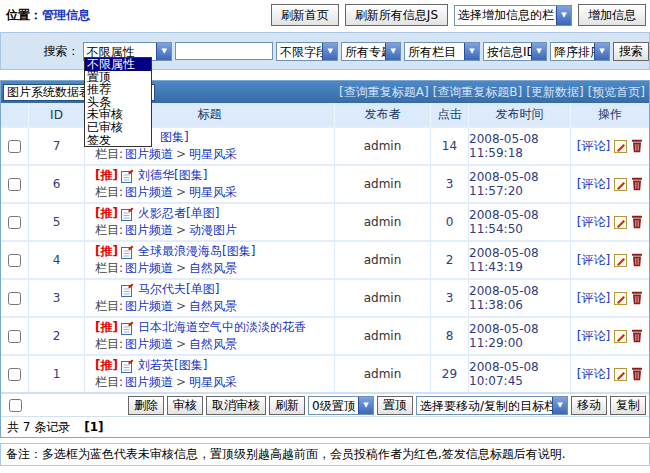 This screenshot has width=650, height=473. Describe the element at coordinates (172, 176) in the screenshot. I see `row-title-link: 刘德华[图集]` at that location.